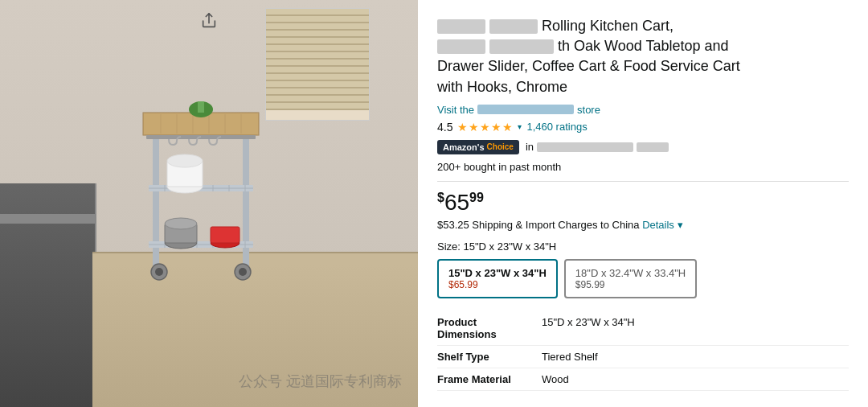 The width and height of the screenshot is (868, 407). I want to click on spec-value-shelf: Tiered Shelf, so click(695, 356).